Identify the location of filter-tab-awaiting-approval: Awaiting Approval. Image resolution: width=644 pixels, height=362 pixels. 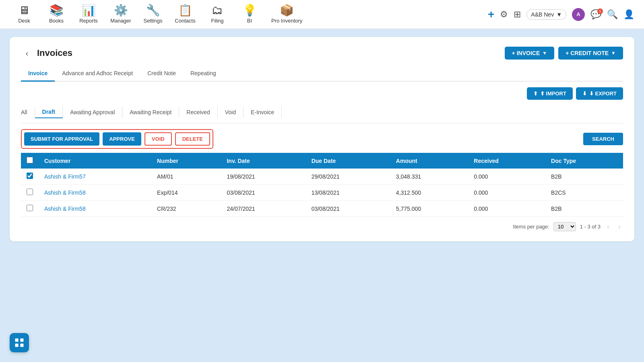
(93, 112).